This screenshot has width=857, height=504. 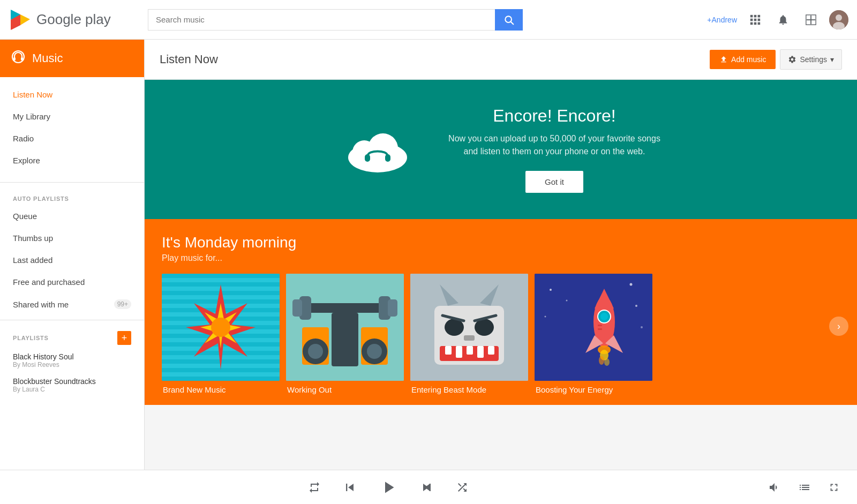 I want to click on previous-button, so click(x=350, y=487).